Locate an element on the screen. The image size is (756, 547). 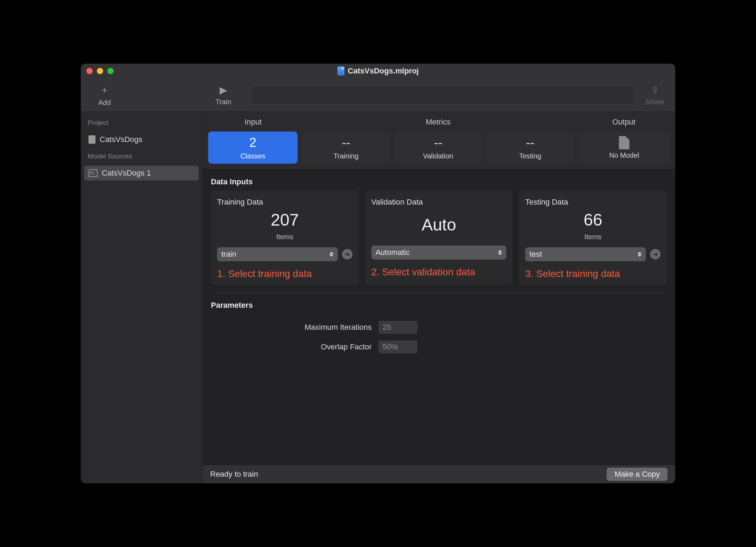
validation-data-select: Automatic is located at coordinates (439, 253).